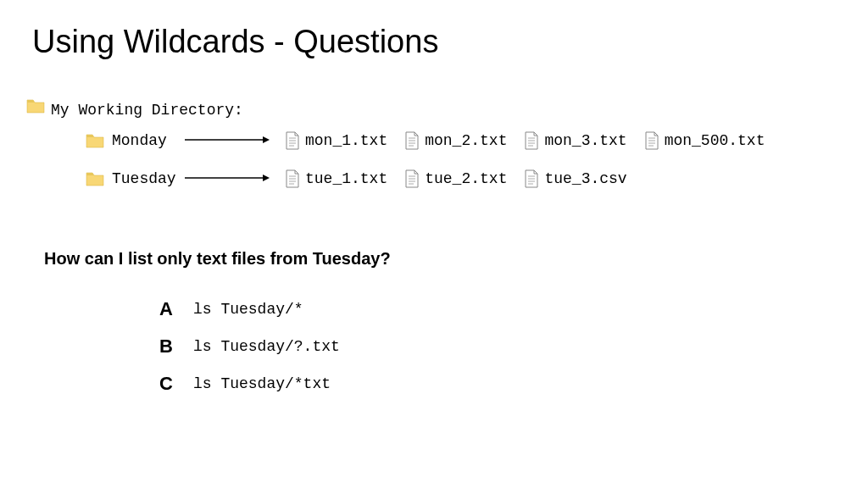 This screenshot has width=868, height=488. Describe the element at coordinates (466, 179) in the screenshot. I see `file-name: tue_2.txt` at that location.